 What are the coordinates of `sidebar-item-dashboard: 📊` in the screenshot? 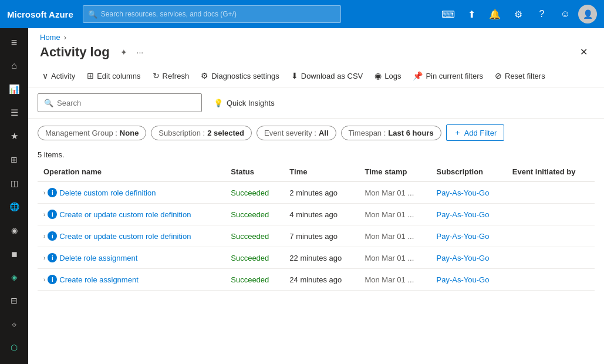 It's located at (14, 89).